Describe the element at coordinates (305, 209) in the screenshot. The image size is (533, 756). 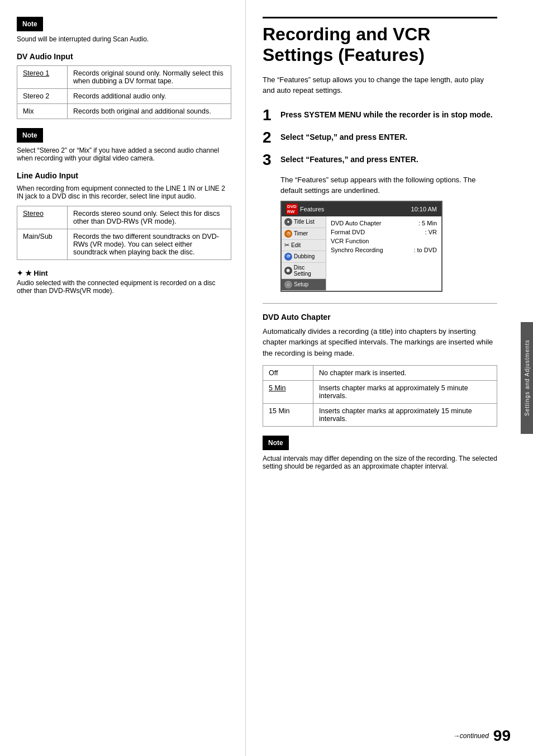
I see `menu-header-left: DVDRW Features` at that location.